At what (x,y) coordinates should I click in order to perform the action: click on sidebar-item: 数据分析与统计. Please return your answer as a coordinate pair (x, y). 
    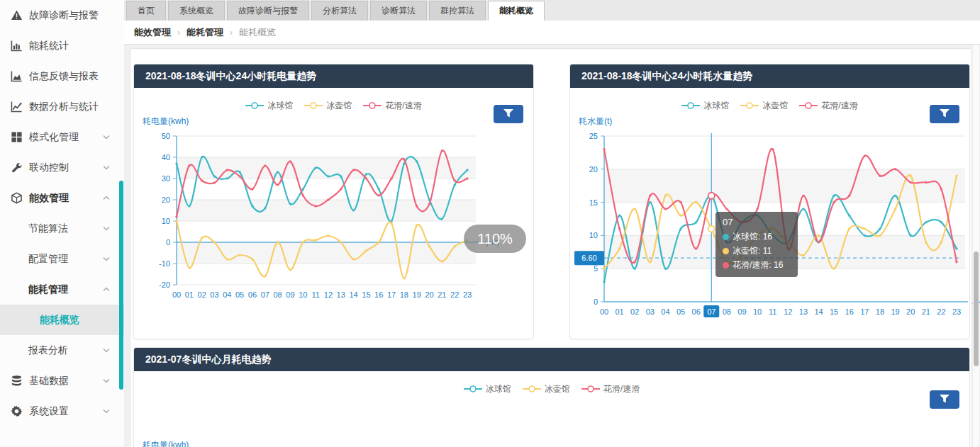
    Looking at the image, I should click on (62, 106).